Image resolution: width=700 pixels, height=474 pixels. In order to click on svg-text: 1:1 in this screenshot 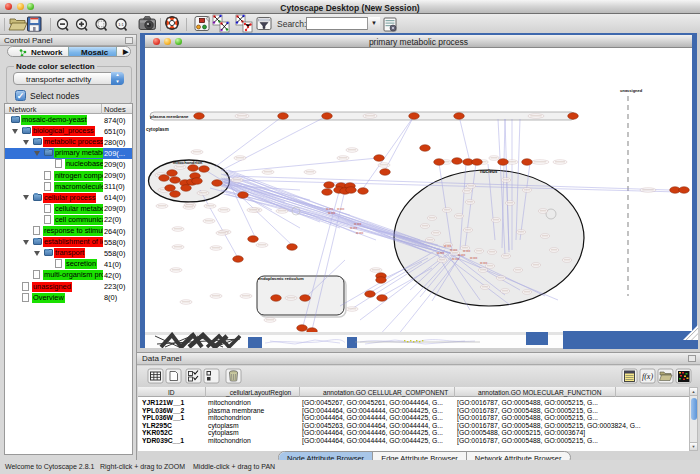, I will do `click(121, 24)`.